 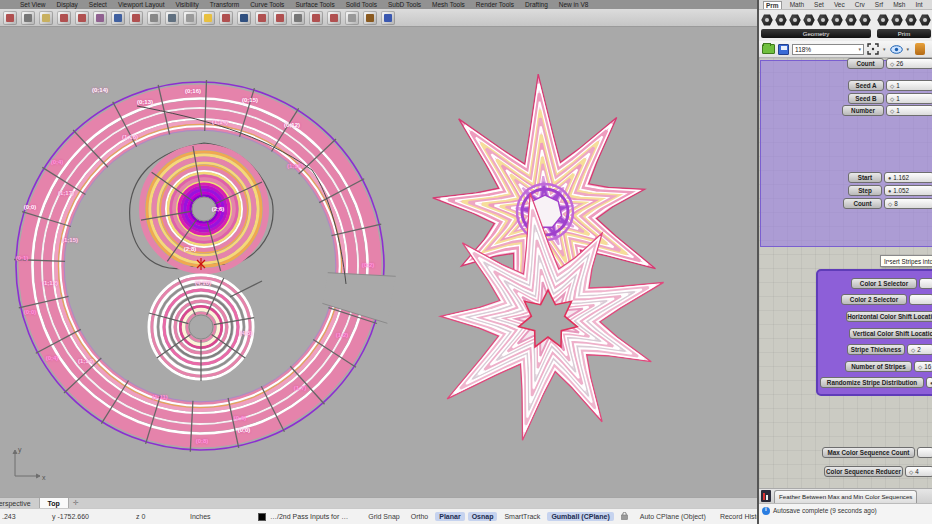 What do you see at coordinates (909, 86) in the screenshot?
I see `gh-param-seed-a-value: ◇1` at bounding box center [909, 86].